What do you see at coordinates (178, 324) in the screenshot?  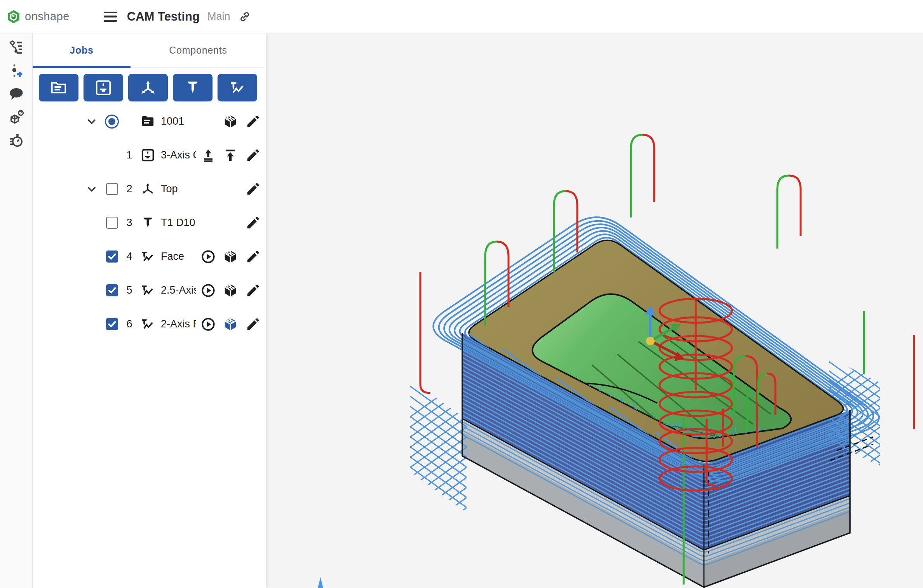 I see `row-label: 2-Axis Profile` at bounding box center [178, 324].